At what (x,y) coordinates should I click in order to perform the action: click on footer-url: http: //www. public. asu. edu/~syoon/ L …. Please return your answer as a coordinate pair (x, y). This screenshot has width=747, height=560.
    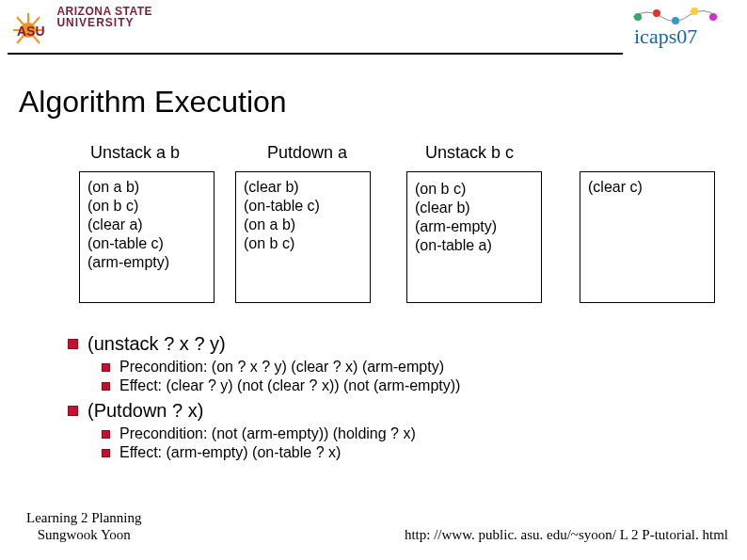
    Looking at the image, I should click on (566, 535).